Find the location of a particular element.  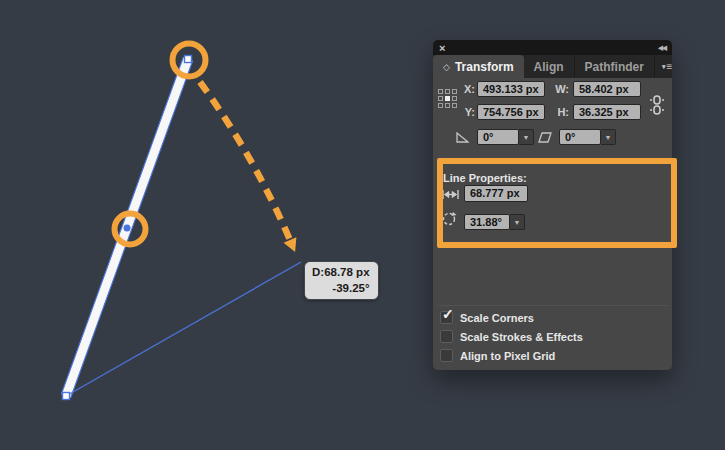

panel-tabbar: ◇ Transform Align Pathfinder ▾ ≡ is located at coordinates (552, 66).